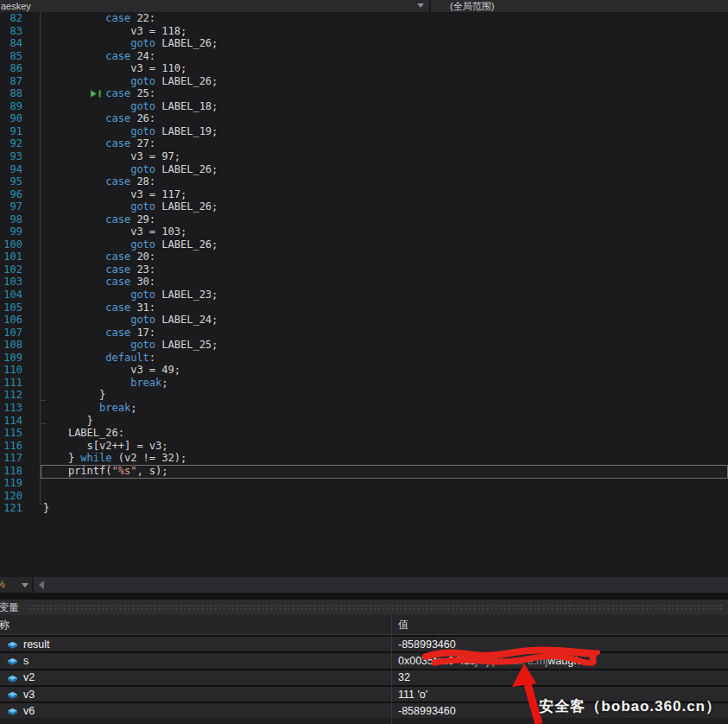  I want to click on code-line: 110 v3 = 49;, so click(364, 370).